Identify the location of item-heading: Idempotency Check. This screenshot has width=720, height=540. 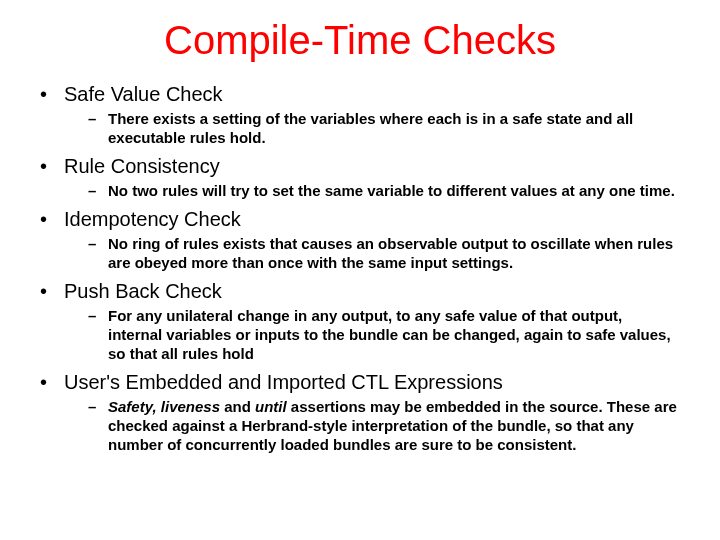
(152, 219).